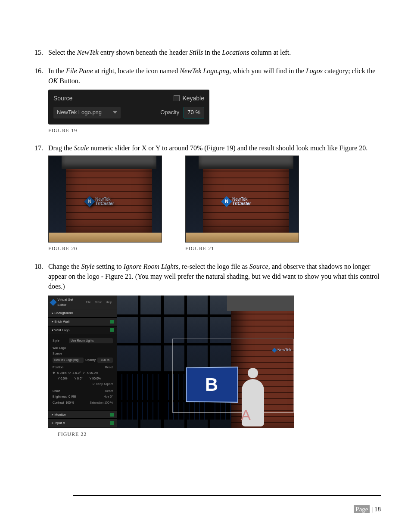 This screenshot has height=532, width=411. What do you see at coordinates (70, 373) in the screenshot?
I see `rotate-icon: ⟳` at bounding box center [70, 373].